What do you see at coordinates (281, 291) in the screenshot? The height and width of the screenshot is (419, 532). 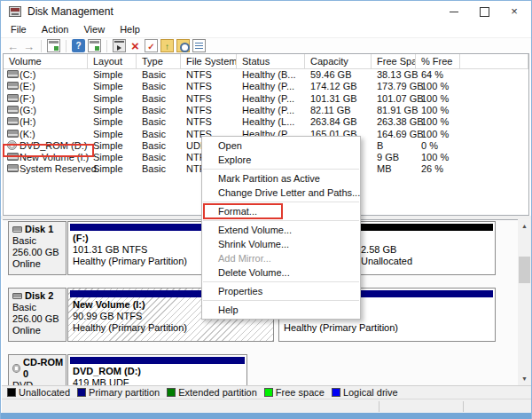 I see `menu-item-properties: Properties` at bounding box center [281, 291].